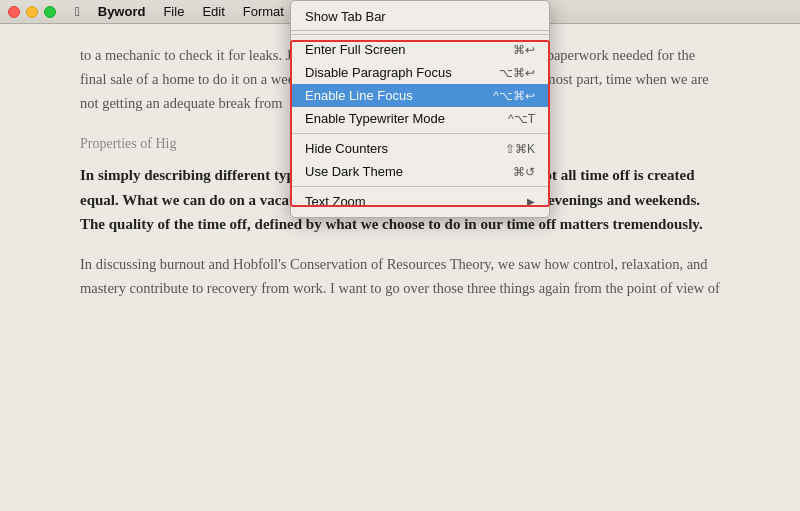 Image resolution: width=800 pixels, height=511 pixels. Describe the element at coordinates (420, 118) in the screenshot. I see `menu-item-enable-typewriter-mode: Enable Typewriter Mode ^⌥T` at that location.